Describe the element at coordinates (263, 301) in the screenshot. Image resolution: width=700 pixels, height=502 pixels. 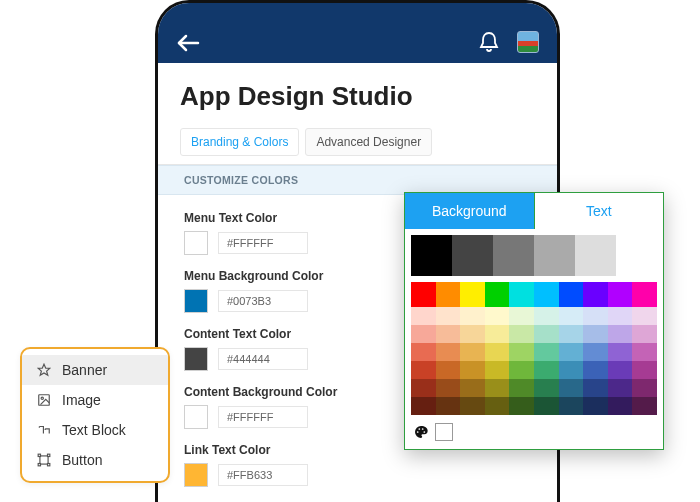
I see `color-hex-input: #0073B3` at that location.